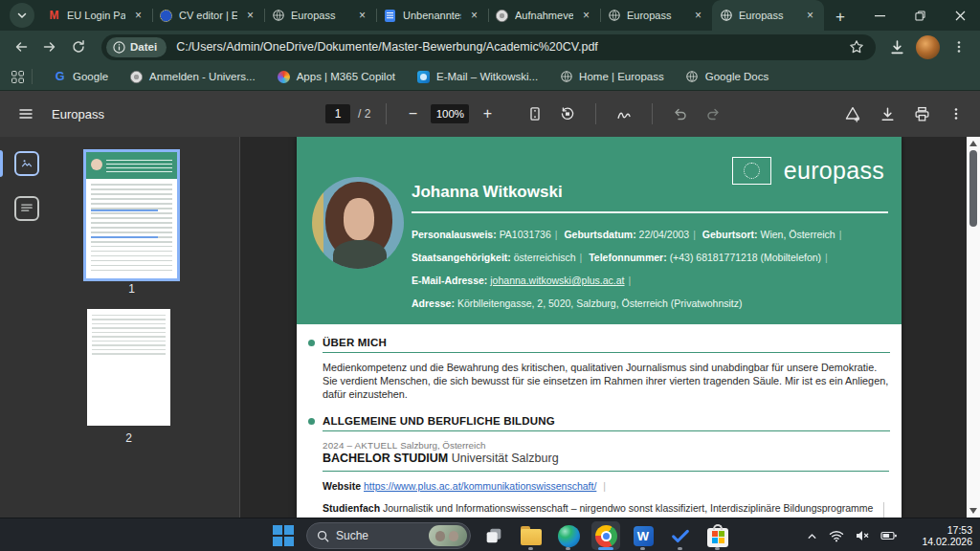 The height and width of the screenshot is (551, 980). Describe the element at coordinates (448, 536) in the screenshot. I see `search-daily-image` at that location.